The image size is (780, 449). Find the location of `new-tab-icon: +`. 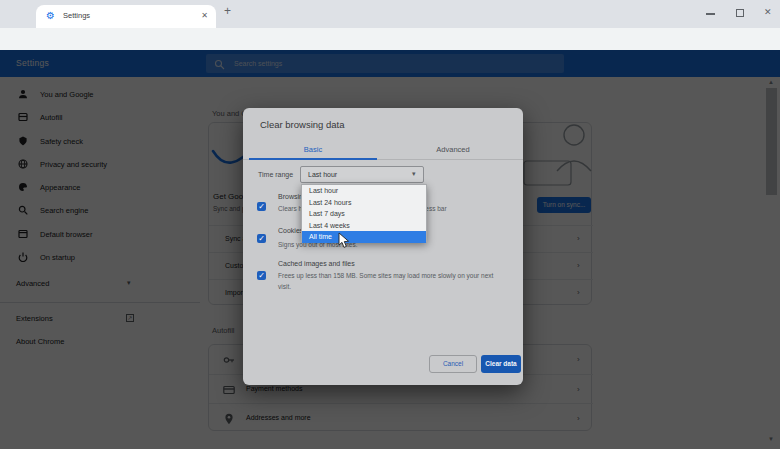

new-tab-icon: + is located at coordinates (228, 11).